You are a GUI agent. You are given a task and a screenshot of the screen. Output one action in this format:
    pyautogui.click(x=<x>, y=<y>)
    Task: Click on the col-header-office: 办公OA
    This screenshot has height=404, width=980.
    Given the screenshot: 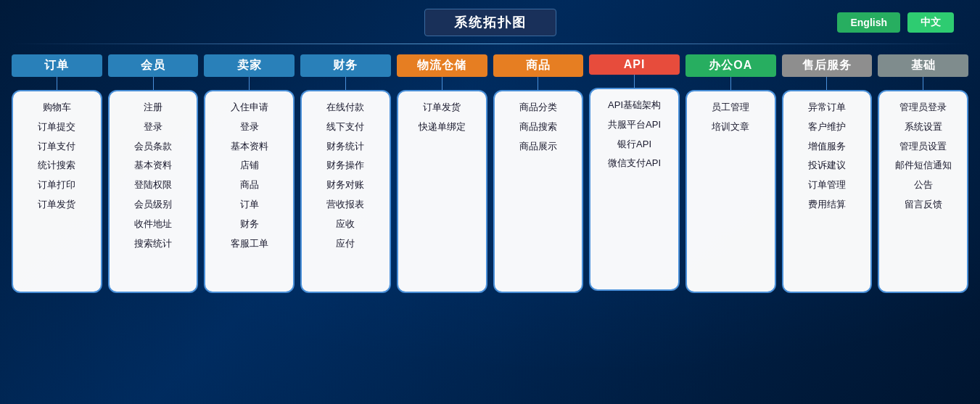 What is the action you would take?
    pyautogui.click(x=731, y=65)
    